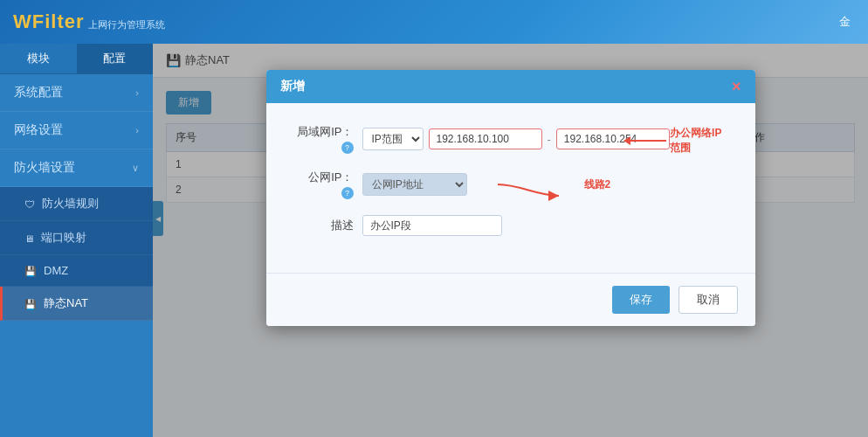 This screenshot has width=868, height=437. What do you see at coordinates (641, 300) in the screenshot?
I see `save-button: 保存` at bounding box center [641, 300].